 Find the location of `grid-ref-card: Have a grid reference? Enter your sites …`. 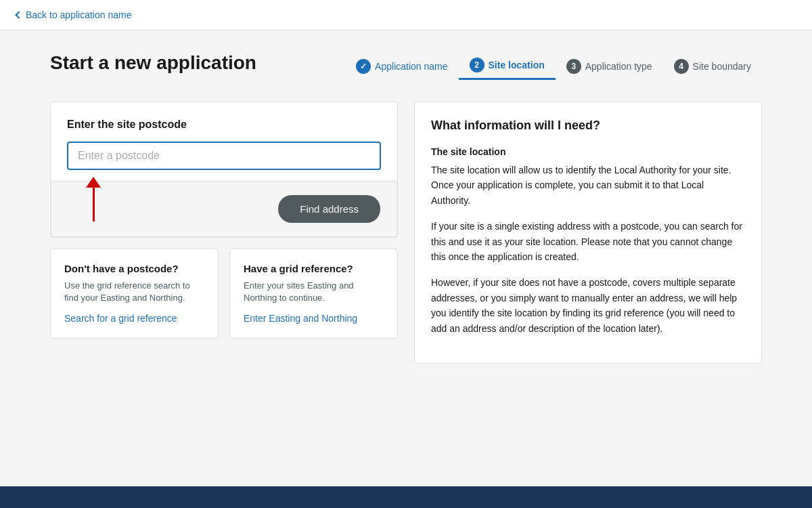

grid-ref-card: Have a grid reference? Enter your sites … is located at coordinates (314, 294).